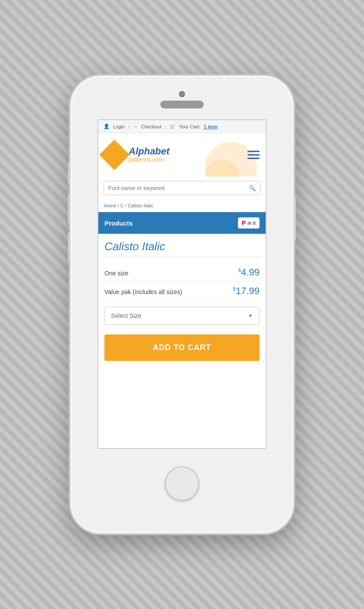 The width and height of the screenshot is (364, 609). What do you see at coordinates (140, 206) in the screenshot?
I see `breadcrumb-current: Calisto Italic` at bounding box center [140, 206].